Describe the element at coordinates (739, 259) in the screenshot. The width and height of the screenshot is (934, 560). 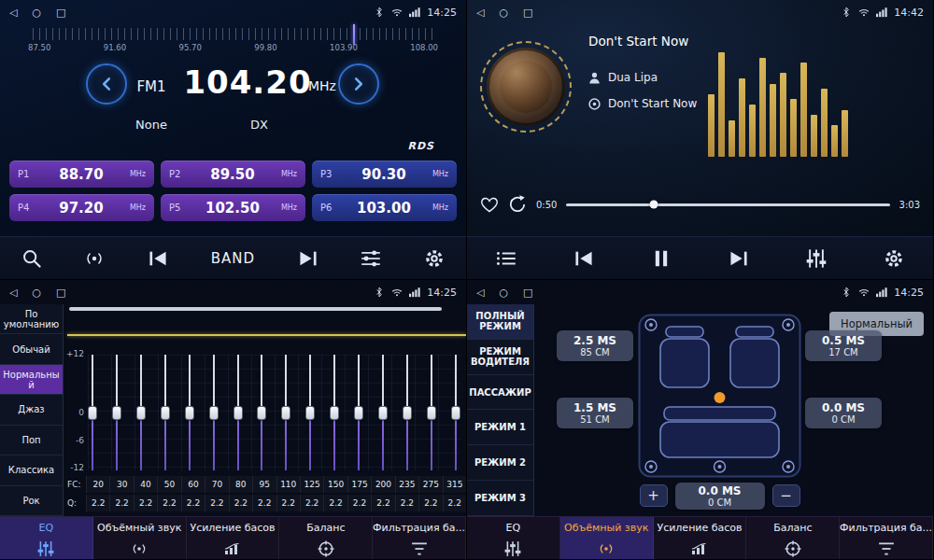
I see `next-track-icon` at that location.